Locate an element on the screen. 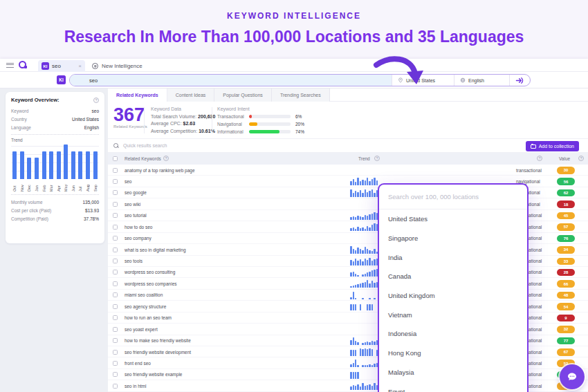 The height and width of the screenshot is (392, 588). overview-field: Keywordseo is located at coordinates (55, 111).